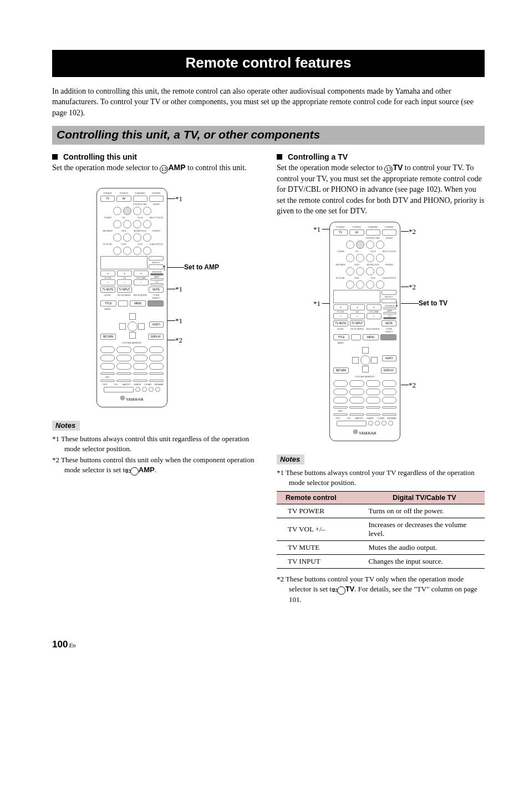  Describe the element at coordinates (365, 392) in the screenshot. I see `program-grid` at that location.